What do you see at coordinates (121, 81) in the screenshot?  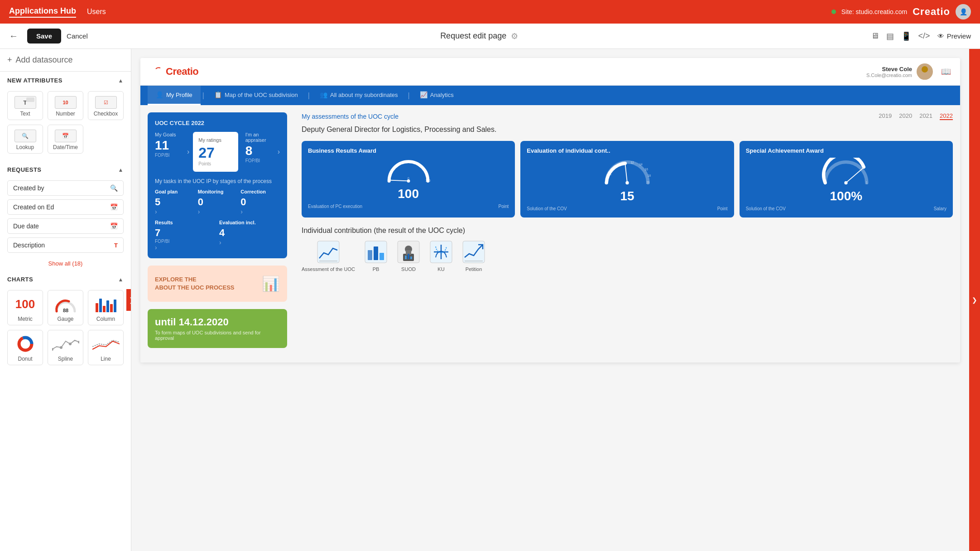 I see `new-attributes-chevron: ▲` at bounding box center [121, 81].